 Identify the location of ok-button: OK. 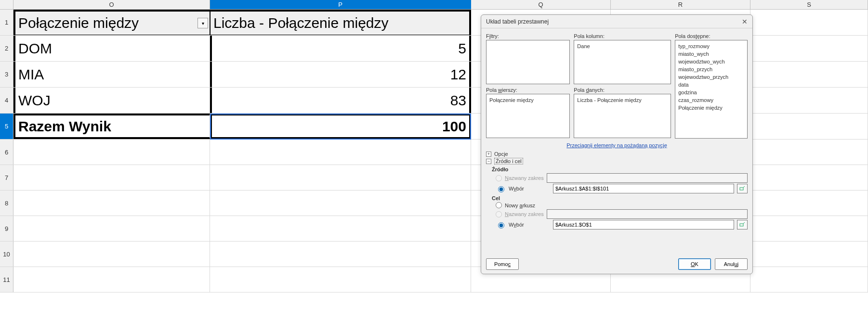
(695, 264).